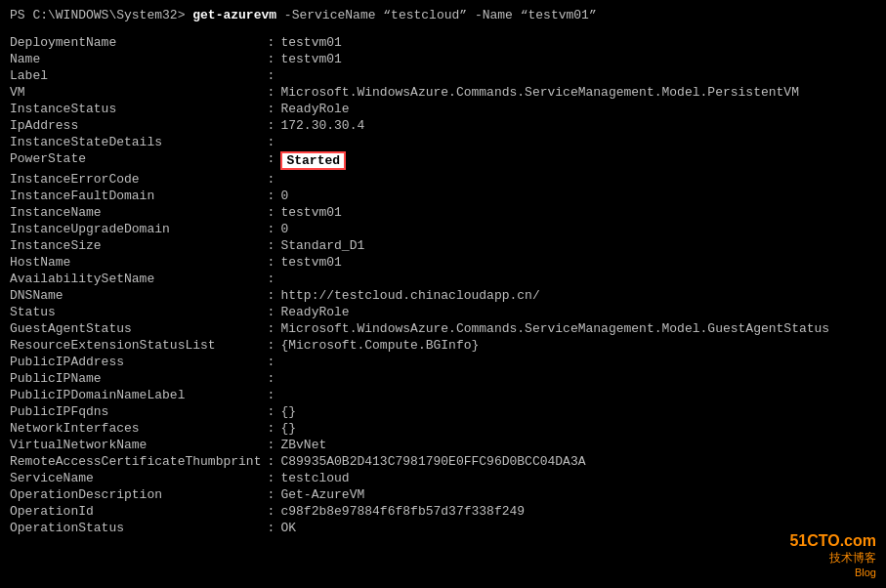 The image size is (886, 588). I want to click on table-row: IpAddress:172.30.30.4, so click(443, 125).